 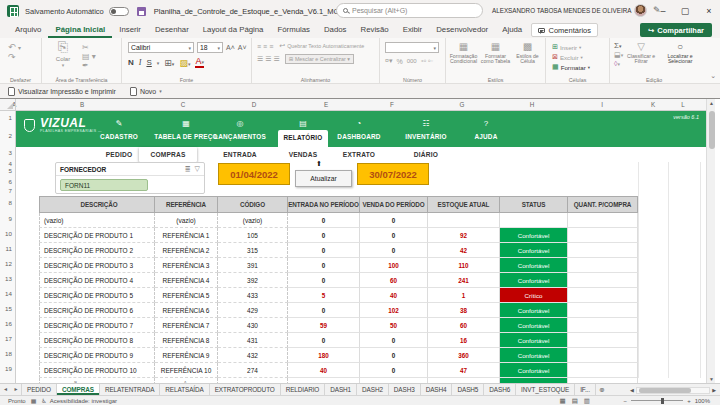 I want to click on macro-record-icon: ▦, so click(x=34, y=400).